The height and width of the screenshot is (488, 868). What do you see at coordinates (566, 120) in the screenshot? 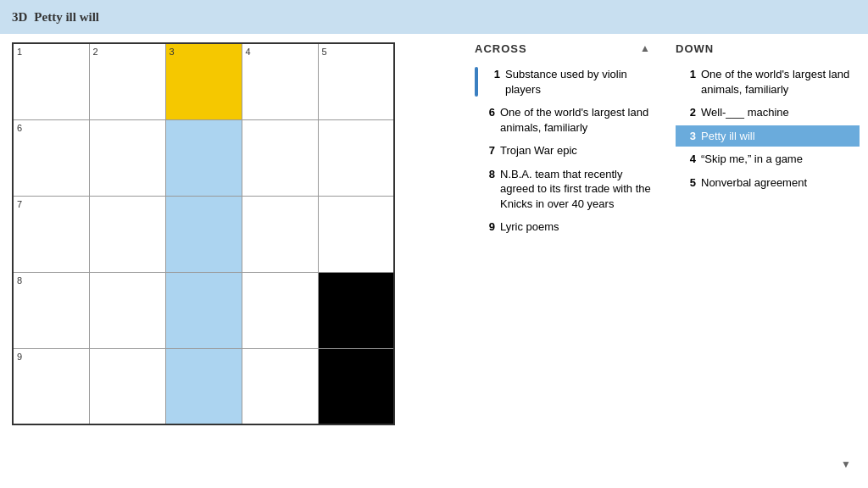
I see `across-clue-item: 6One of the world's largest land animals…` at bounding box center [566, 120].